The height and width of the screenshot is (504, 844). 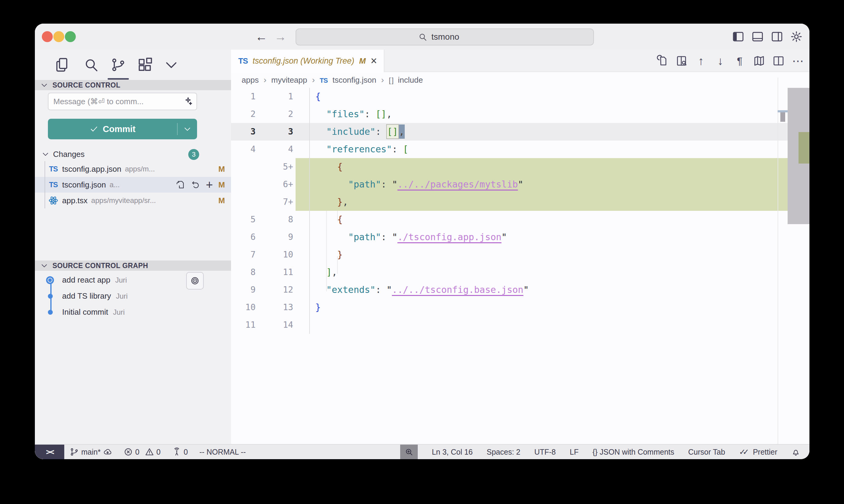 I want to click on code-line: 5+ {, so click(x=520, y=167).